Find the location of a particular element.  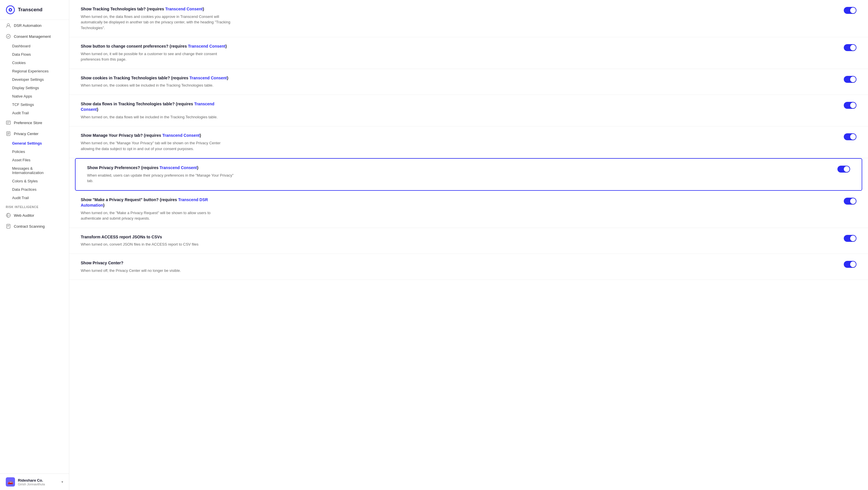

toggle-show-manage-privacy-tab is located at coordinates (850, 137).